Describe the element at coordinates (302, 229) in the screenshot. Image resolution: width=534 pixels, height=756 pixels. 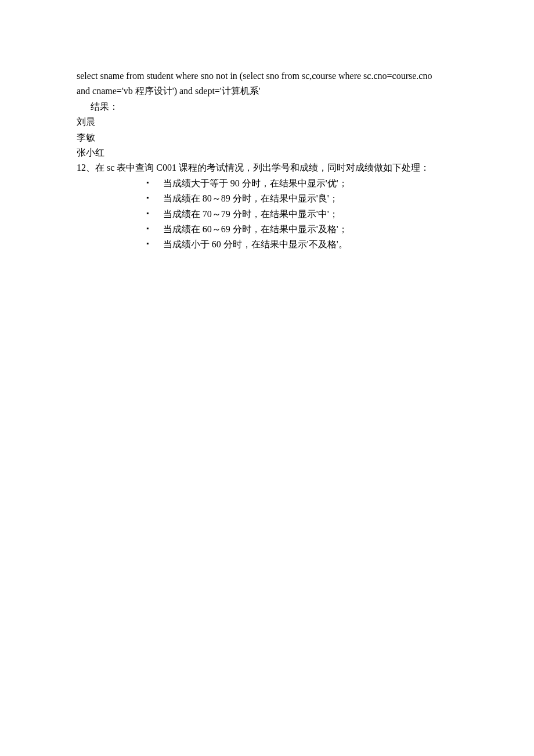
I see `list-item: 当成绩在 60～69 分时，在结果中显示'及格'；` at that location.